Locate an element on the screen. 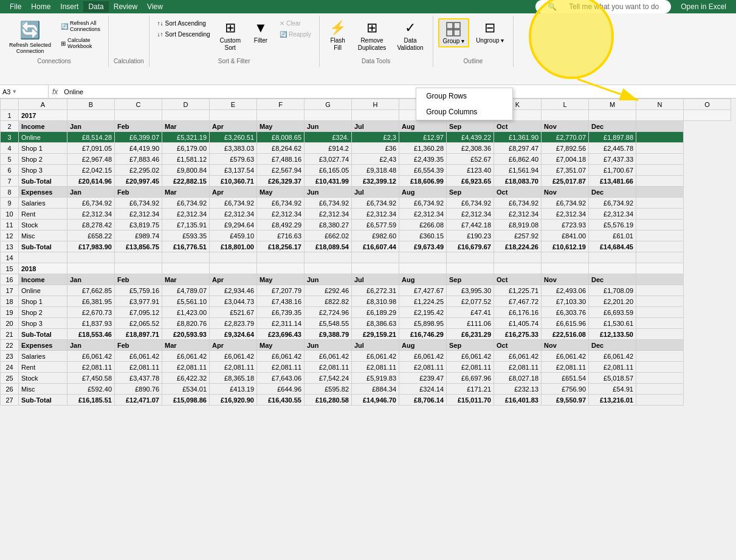 The image size is (736, 560). table-cell: £20,593.93 is located at coordinates (186, 334).